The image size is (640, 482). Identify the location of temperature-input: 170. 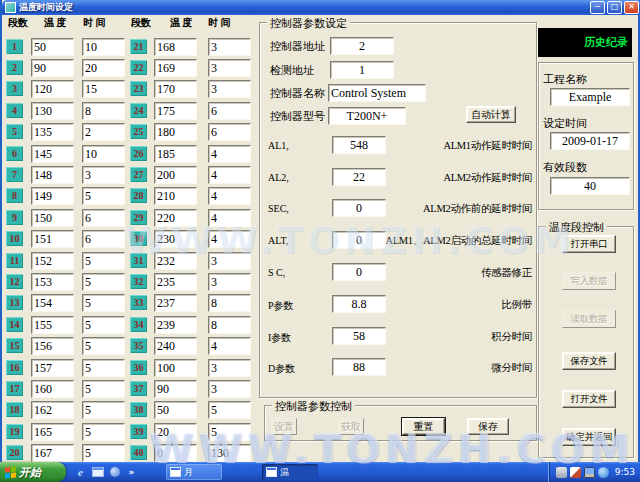
(176, 89).